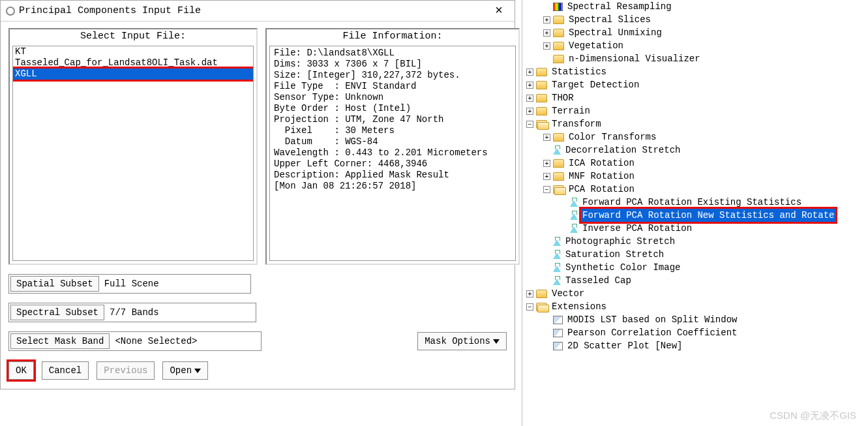 The image size is (868, 426). What do you see at coordinates (695, 33) in the screenshot?
I see `tree-node: +Spectral Unmixing` at bounding box center [695, 33].